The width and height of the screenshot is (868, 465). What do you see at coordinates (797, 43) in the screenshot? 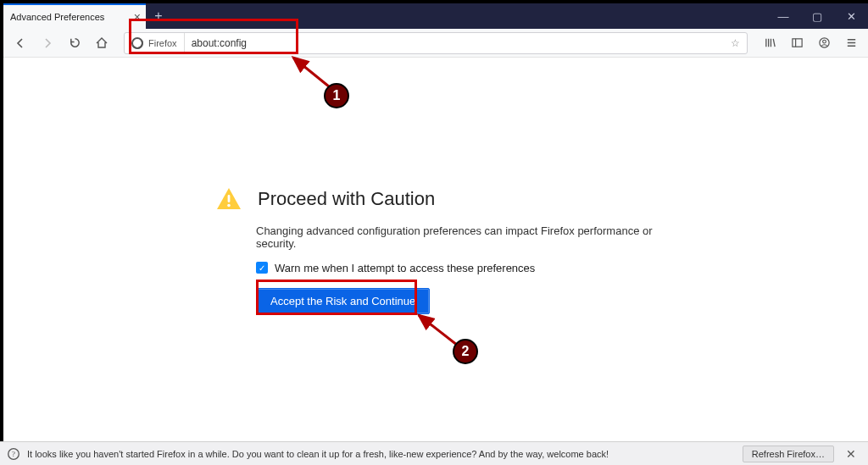
I see `sidebar-button` at bounding box center [797, 43].